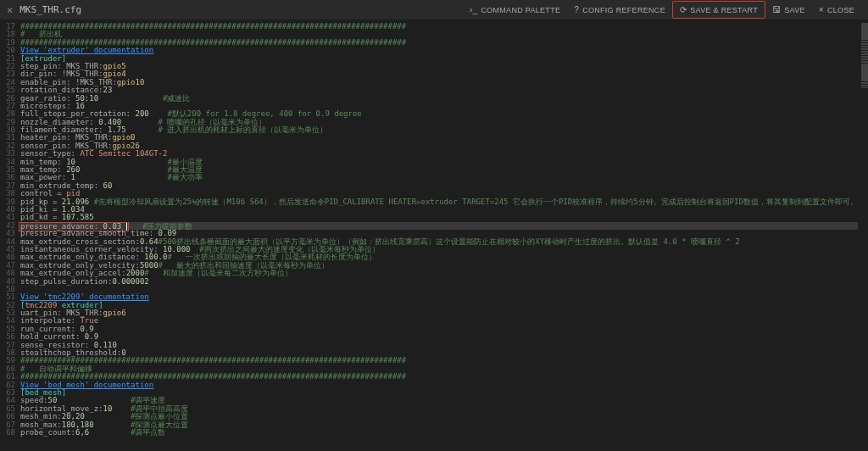 This screenshot has height=451, width=868. Describe the element at coordinates (439, 131) in the screenshot. I see `code-line: filament_diameter: 1.75 # 进入挤出机的耗材上标的直径（…` at that location.